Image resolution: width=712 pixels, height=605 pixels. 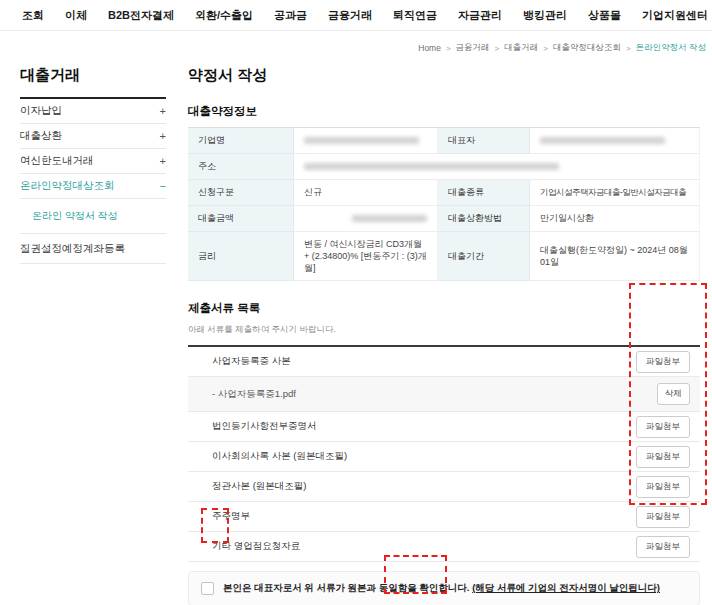 I want to click on breadcrumb-loan-transactions: 대출거래, so click(x=521, y=48).